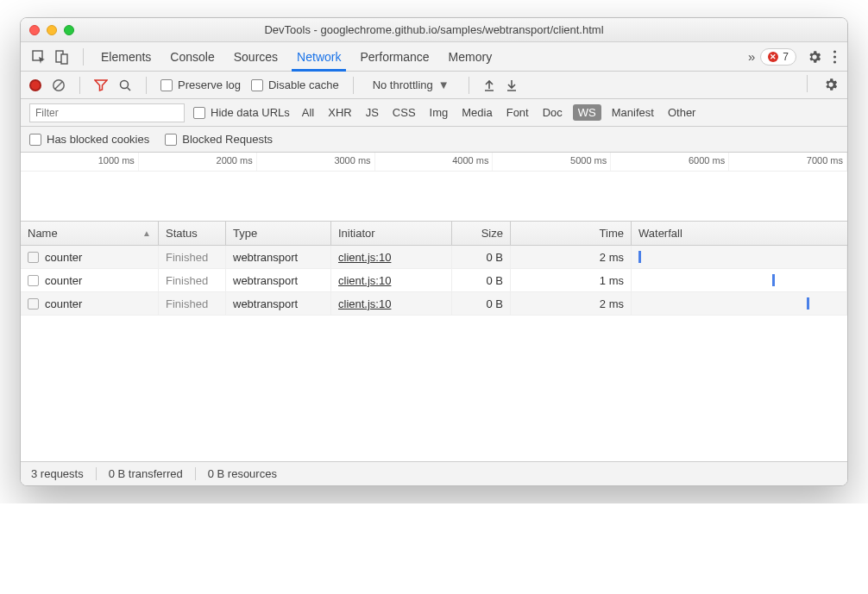 This screenshot has width=868, height=594. I want to click on column-name: Name ▲, so click(90, 233).